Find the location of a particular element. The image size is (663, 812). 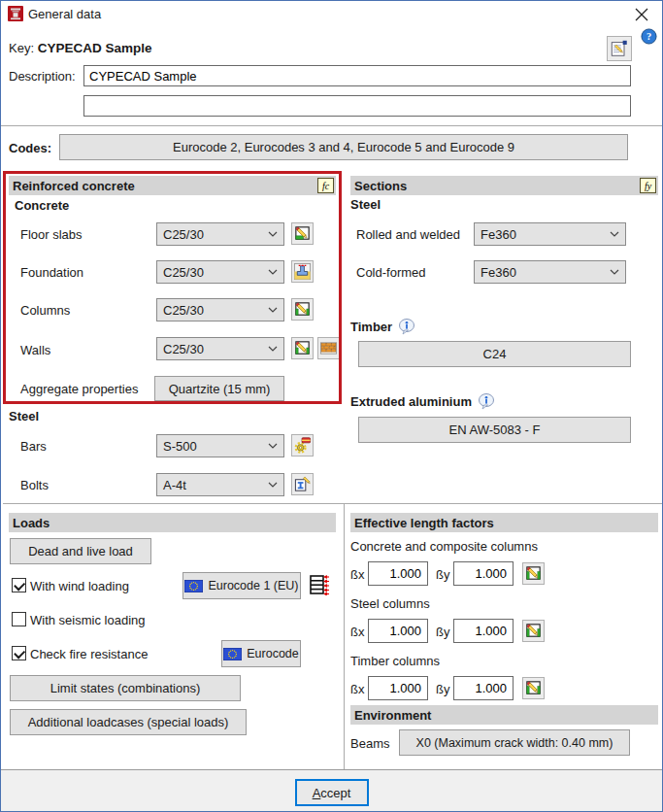

walls-select: C25/30 is located at coordinates (220, 349).